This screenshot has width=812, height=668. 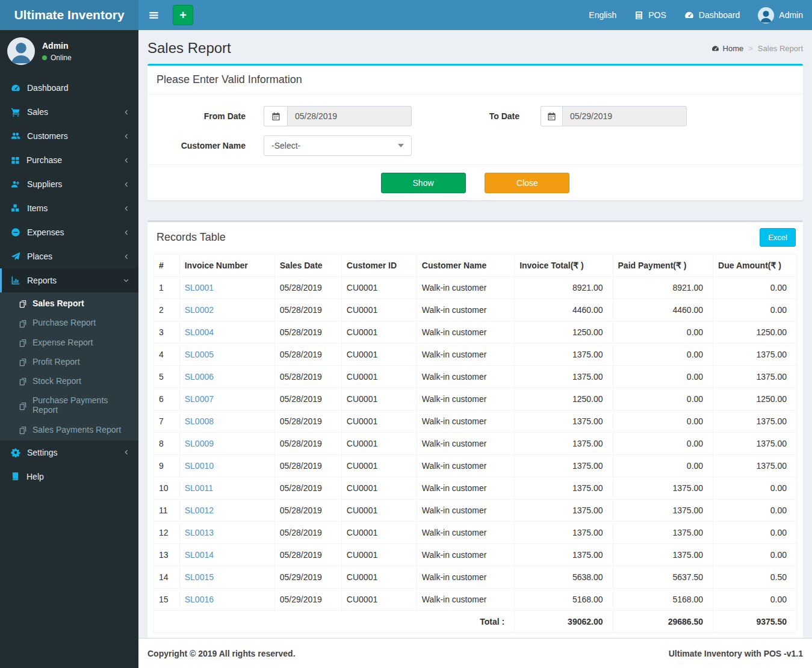 I want to click on submenu-link-purchase-payments-report: Purchase Payments Report, so click(x=69, y=405).